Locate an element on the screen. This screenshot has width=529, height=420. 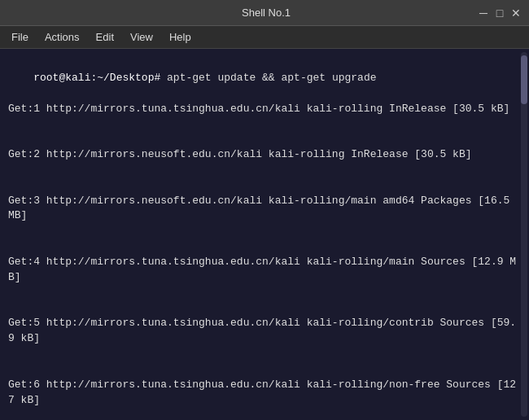
scrollbar-thumb is located at coordinates (524, 80).